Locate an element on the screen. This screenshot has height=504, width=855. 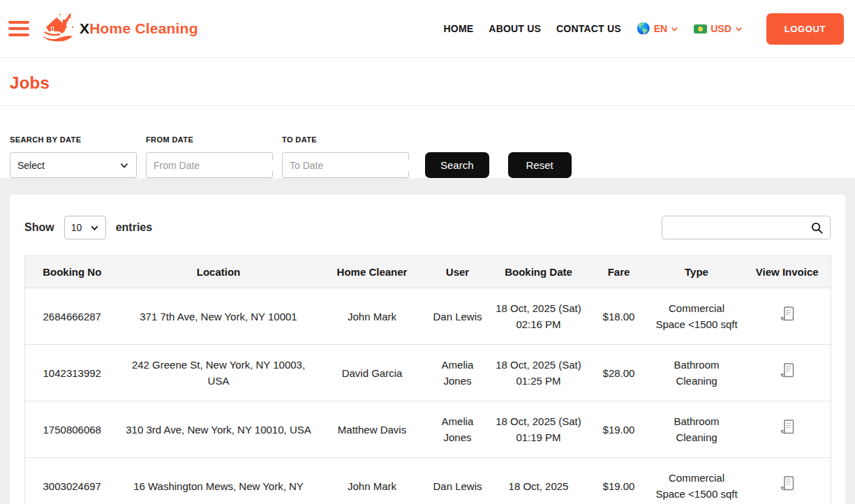
menu-hamburger-icon is located at coordinates (19, 29).